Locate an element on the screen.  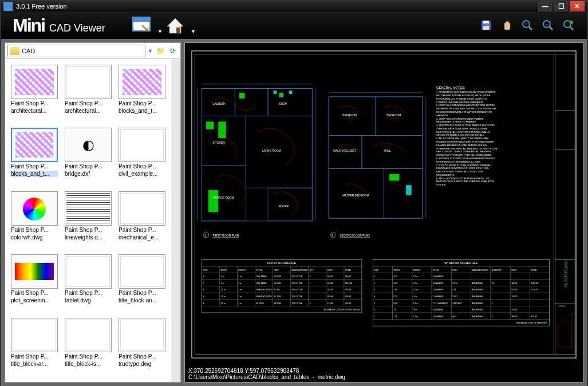
up-folder-button: 📁 is located at coordinates (160, 51).